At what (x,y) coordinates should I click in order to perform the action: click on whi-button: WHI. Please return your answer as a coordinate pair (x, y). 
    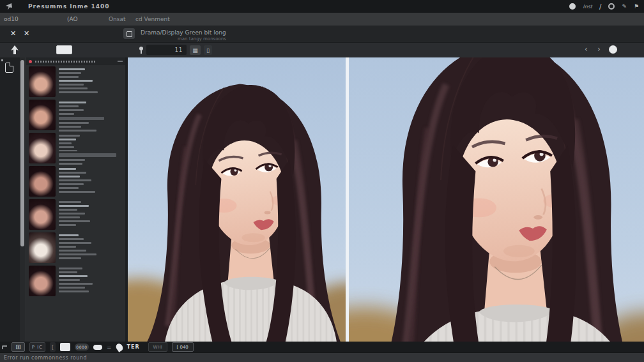
    Looking at the image, I should click on (158, 347).